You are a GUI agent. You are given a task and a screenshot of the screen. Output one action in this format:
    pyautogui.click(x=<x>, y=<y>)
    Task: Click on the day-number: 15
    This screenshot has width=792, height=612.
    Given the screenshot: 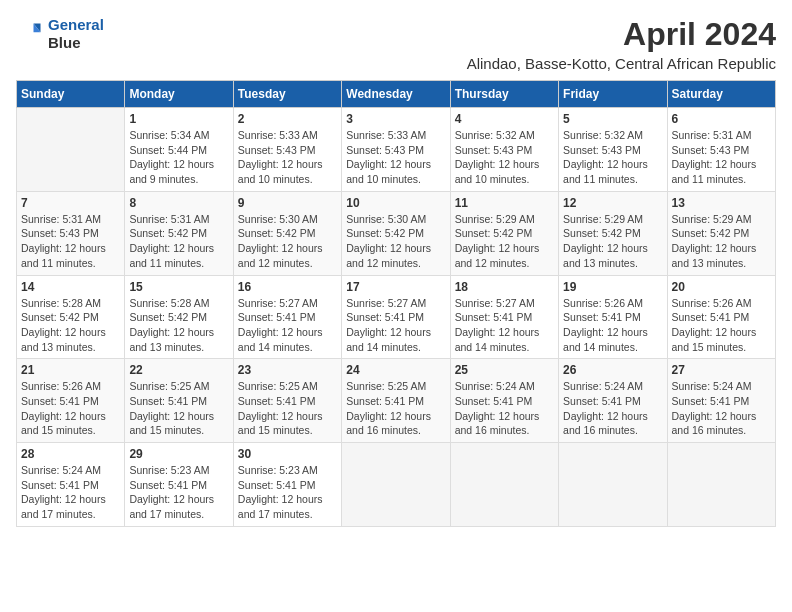 What is the action you would take?
    pyautogui.click(x=178, y=287)
    